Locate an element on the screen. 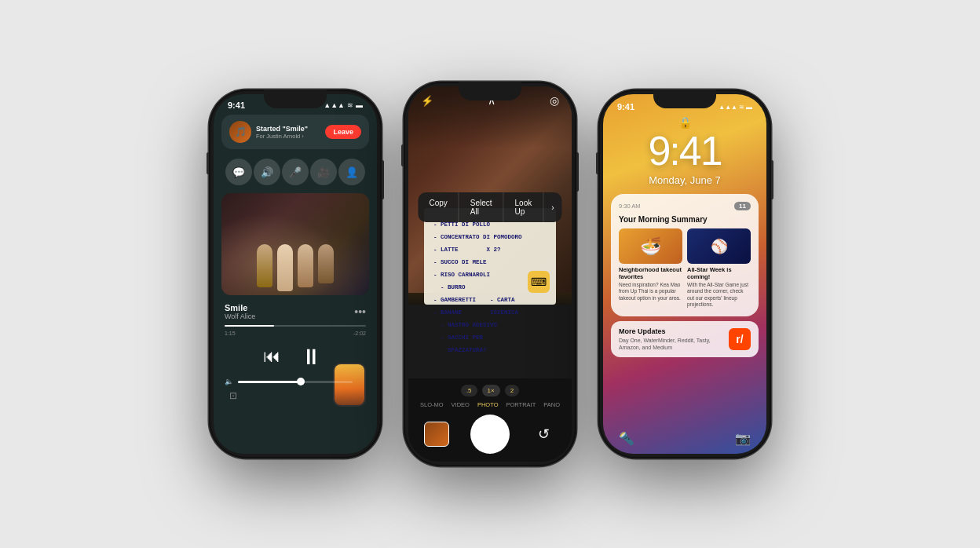 Image resolution: width=980 pixels, height=548 pixels. live-text-button: ⌨ is located at coordinates (539, 282).